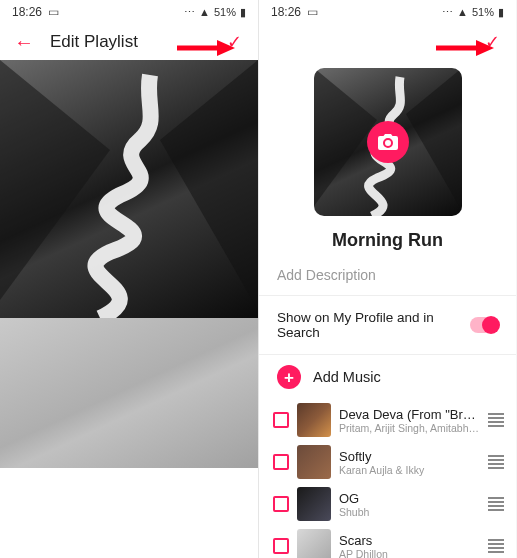  What do you see at coordinates (390, 542) in the screenshot?
I see `list-item: Scars AP Dhillon` at bounding box center [390, 542].